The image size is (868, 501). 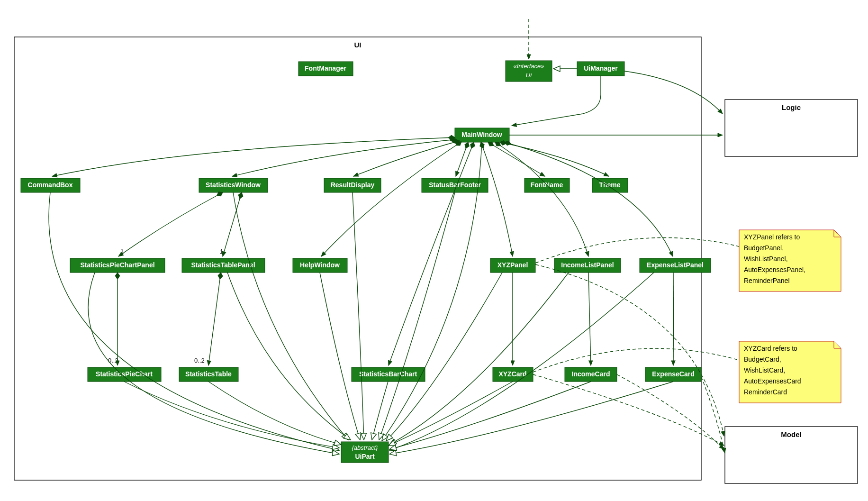 What do you see at coordinates (431, 254) in the screenshot?
I see `comp-mw-statsbarchart` at bounding box center [431, 254].